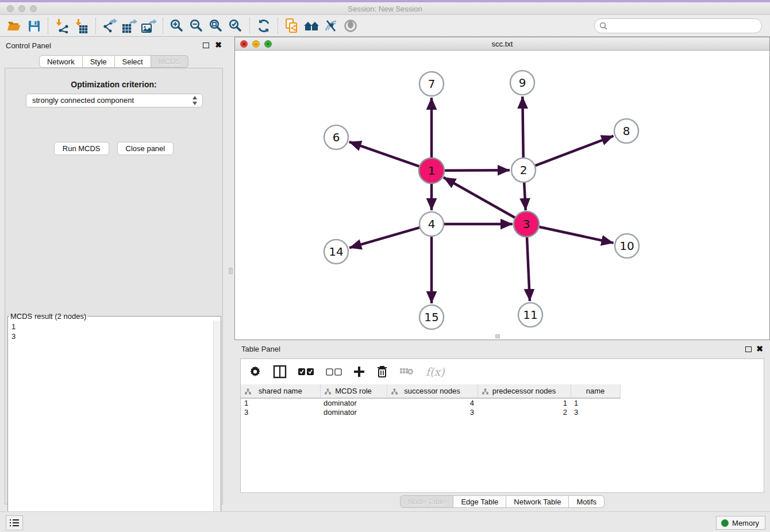 The height and width of the screenshot is (532, 770). I want to click on column-header-successor-nodes: successor nodes, so click(432, 391).